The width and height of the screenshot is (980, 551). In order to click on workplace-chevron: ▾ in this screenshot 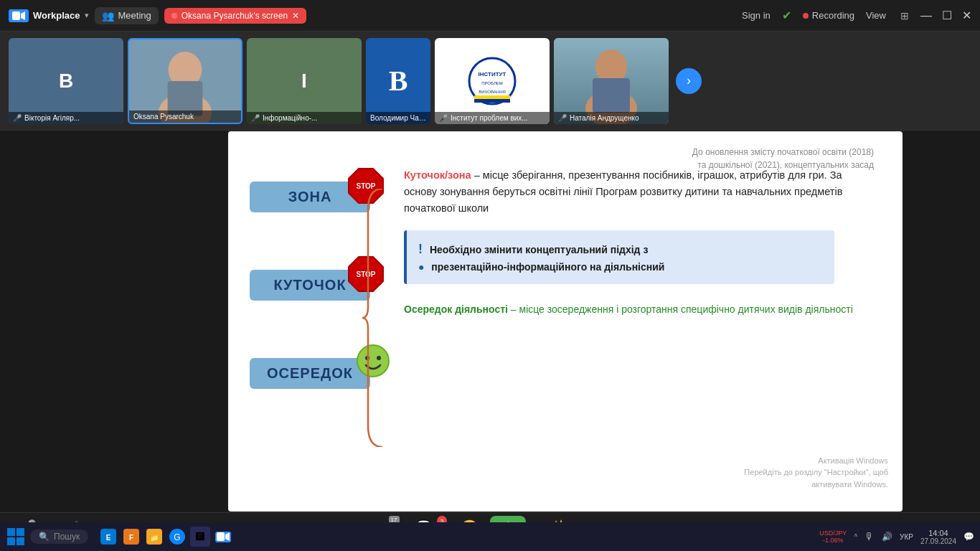, I will do `click(87, 16)`.